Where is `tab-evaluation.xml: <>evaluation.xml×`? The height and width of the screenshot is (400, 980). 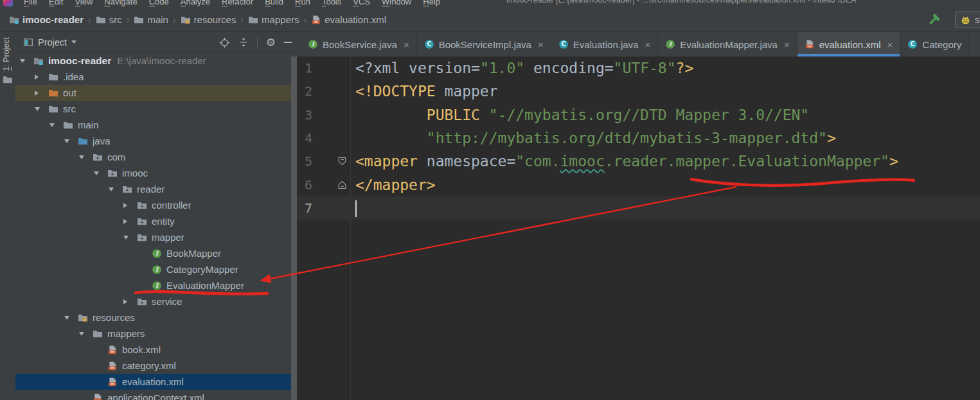
tab-evaluation.xml: <>evaluation.xml× is located at coordinates (850, 44).